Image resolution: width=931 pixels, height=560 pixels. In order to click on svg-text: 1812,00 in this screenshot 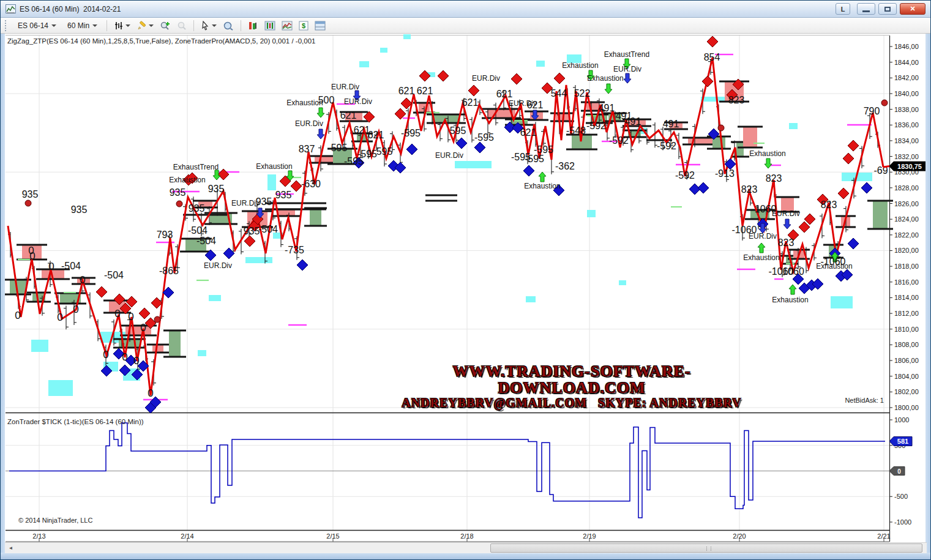, I will do `click(907, 313)`.